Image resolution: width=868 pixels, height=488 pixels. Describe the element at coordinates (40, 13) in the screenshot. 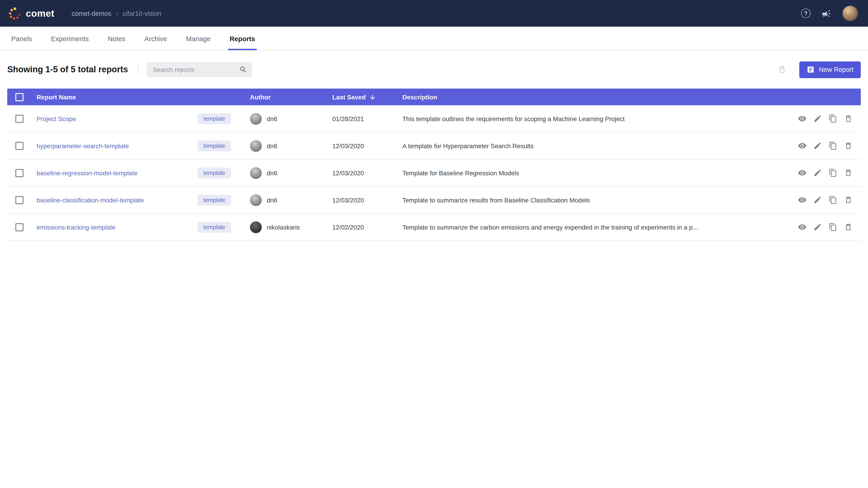

I see `logo-text: comet` at that location.